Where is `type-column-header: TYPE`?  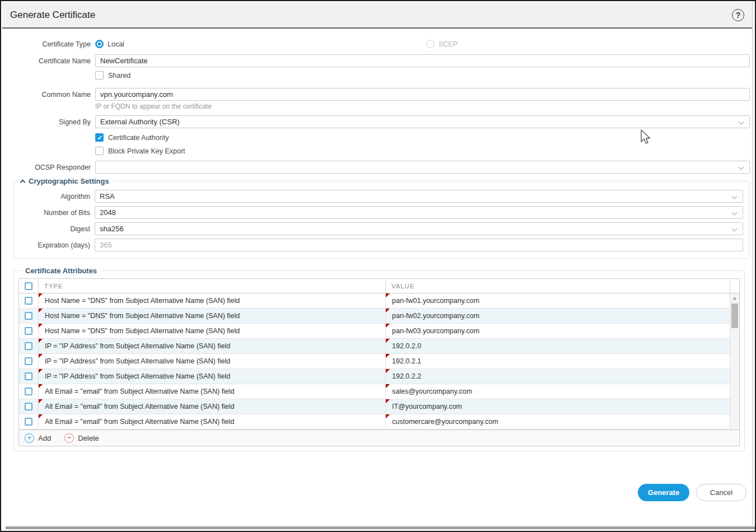
type-column-header: TYPE is located at coordinates (212, 286).